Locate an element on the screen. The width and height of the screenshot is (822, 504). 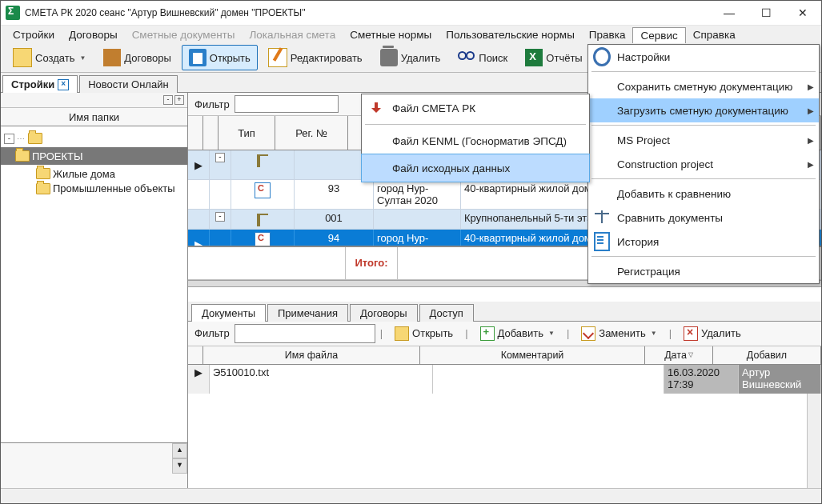
tree-row: ПРОЕКТЫ is located at coordinates (94, 156).